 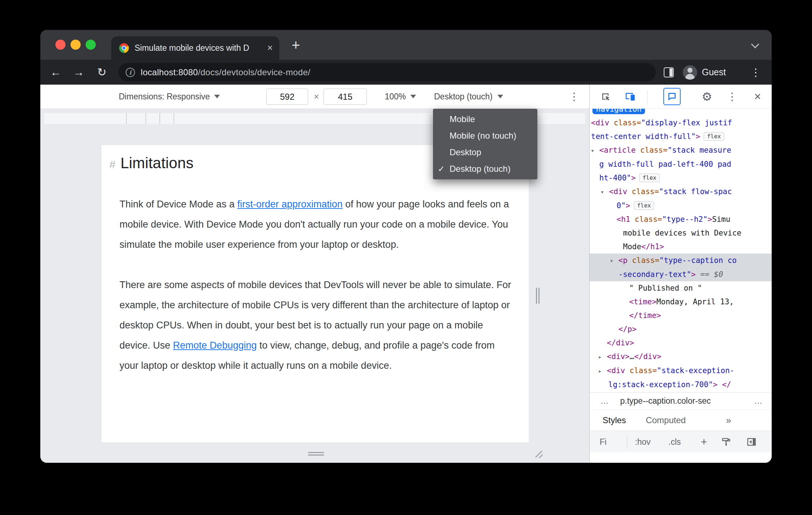 What do you see at coordinates (199, 48) in the screenshot?
I see `tab-title: Simulate mobile devices with D` at bounding box center [199, 48].